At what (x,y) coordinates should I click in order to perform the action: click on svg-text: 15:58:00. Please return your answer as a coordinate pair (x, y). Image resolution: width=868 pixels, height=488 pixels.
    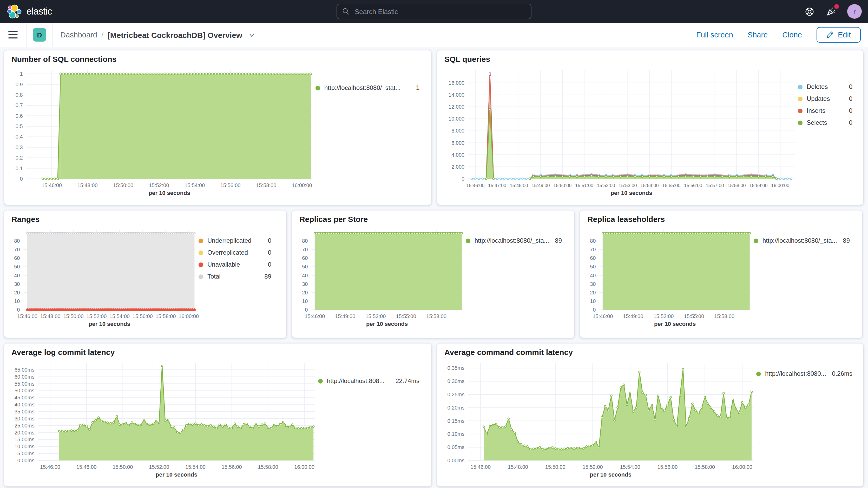
    Looking at the image, I should click on (268, 467).